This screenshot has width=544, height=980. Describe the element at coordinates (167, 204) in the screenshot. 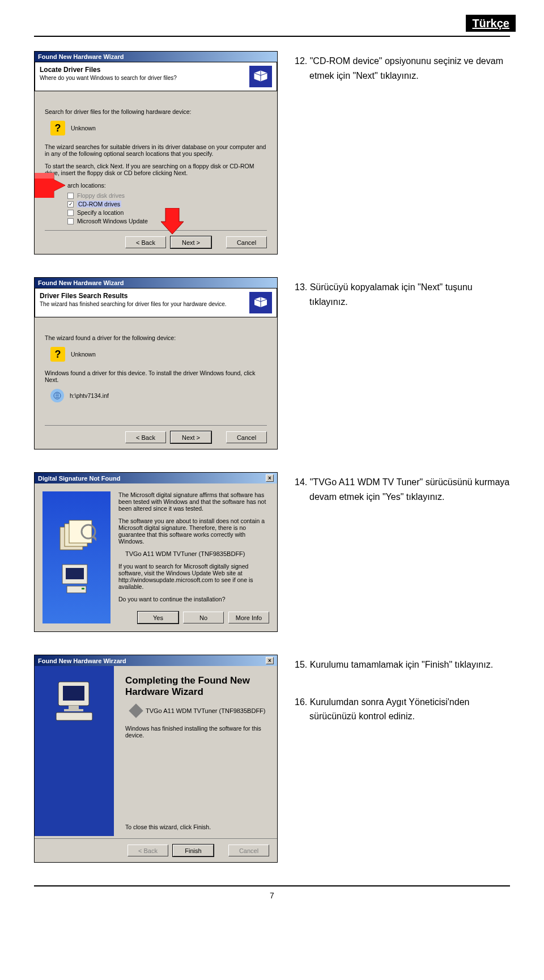

I see `option-cdrom: ✓ CD-ROM drives` at that location.